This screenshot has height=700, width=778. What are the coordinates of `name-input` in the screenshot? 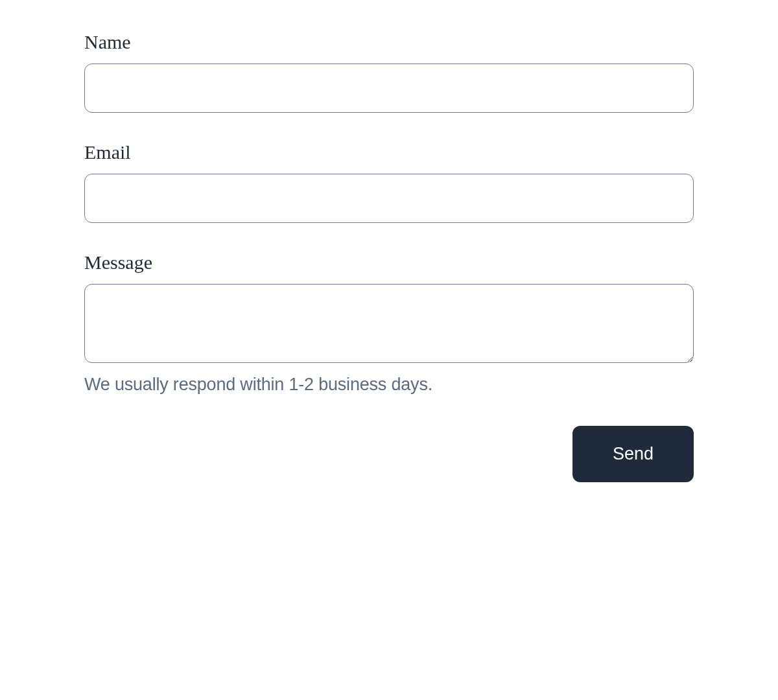 It's located at (389, 88).